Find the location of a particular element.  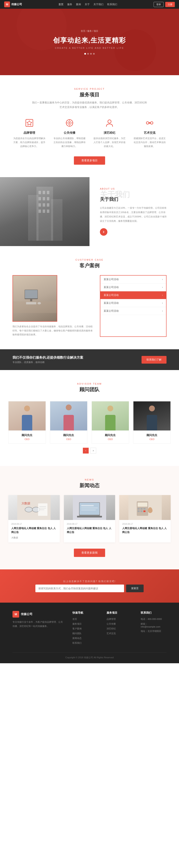

cases-list: 某某公司活动 › 某某公司活动 › 某某公司活动 › 某某公司活动 › 某某公司… is located at coordinates (133, 306).